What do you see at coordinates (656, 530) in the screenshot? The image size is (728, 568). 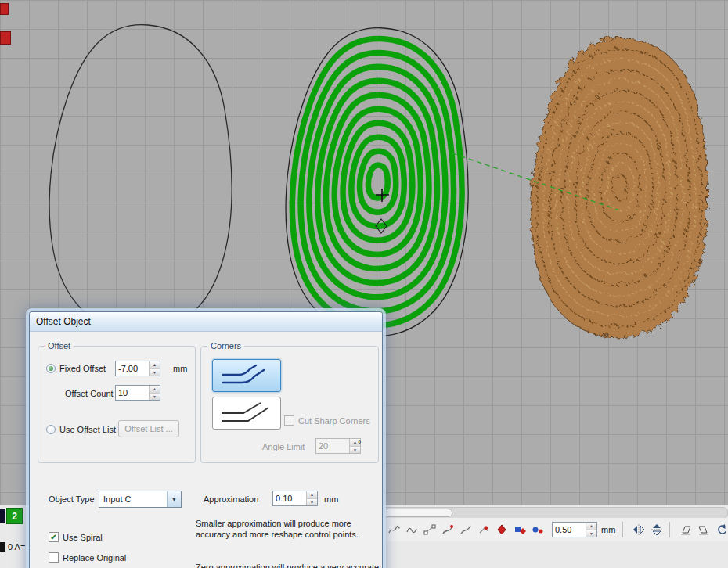 I see `mirror-vertical-icon` at bounding box center [656, 530].